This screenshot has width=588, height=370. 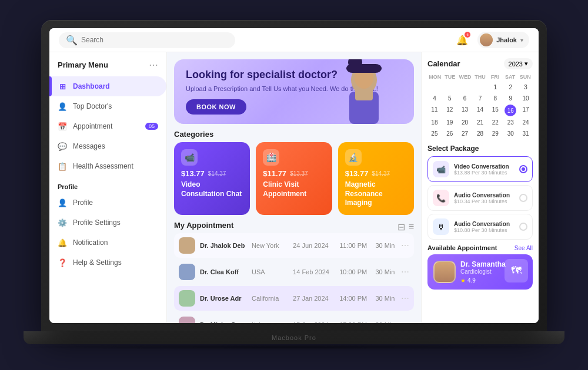 I want to click on calendar-day: 9, so click(x=510, y=99).